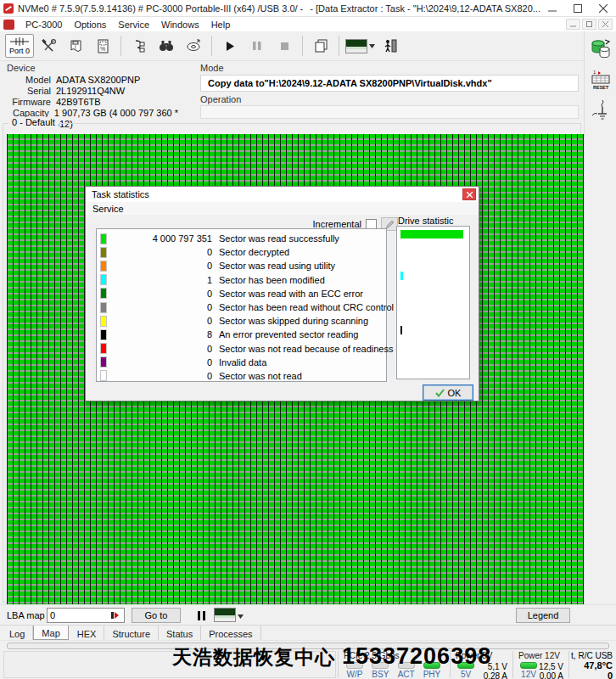  I want to click on tab: Map, so click(51, 633).